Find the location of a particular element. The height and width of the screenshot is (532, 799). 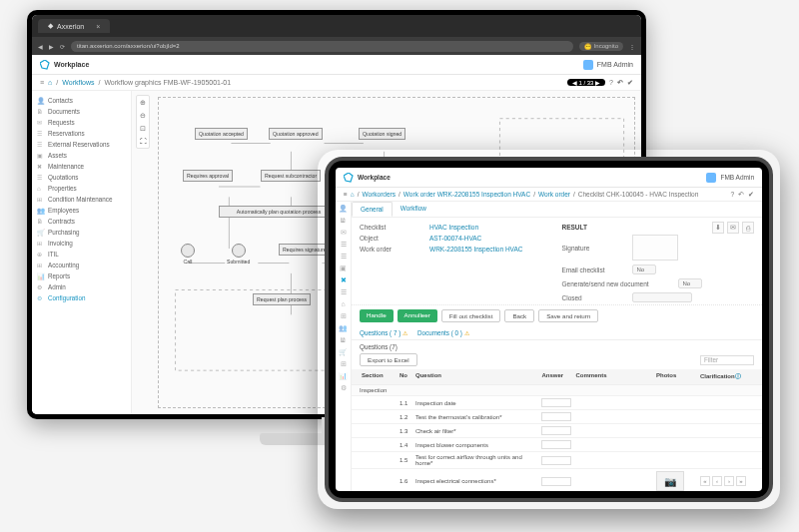

side-reports-icon: 📊 is located at coordinates (344, 375).